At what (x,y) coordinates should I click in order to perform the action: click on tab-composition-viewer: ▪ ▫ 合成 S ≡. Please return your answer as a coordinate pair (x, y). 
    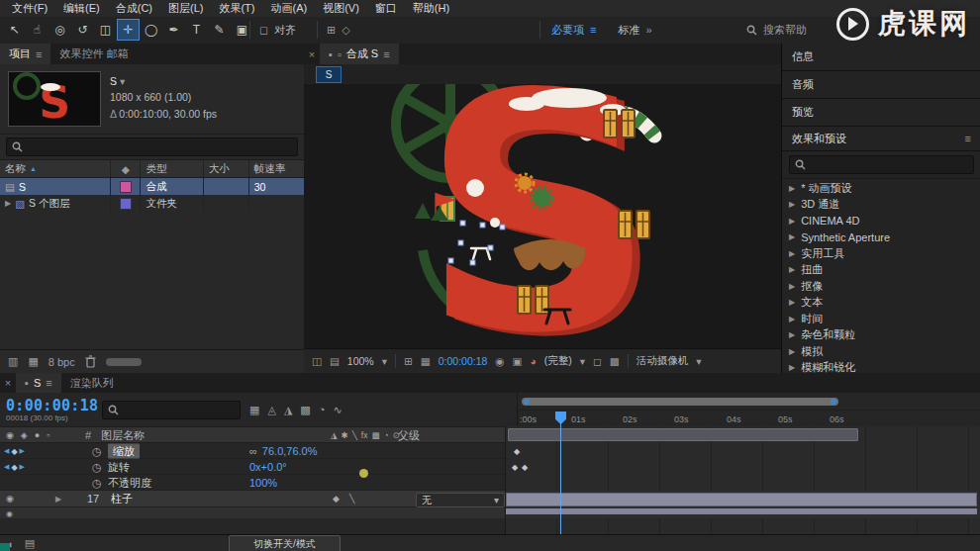
    Looking at the image, I should click on (359, 53).